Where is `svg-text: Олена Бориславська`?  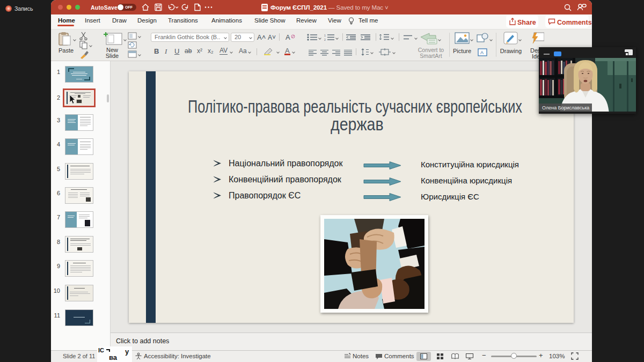
svg-text: Олена Бориславська is located at coordinates (566, 108).